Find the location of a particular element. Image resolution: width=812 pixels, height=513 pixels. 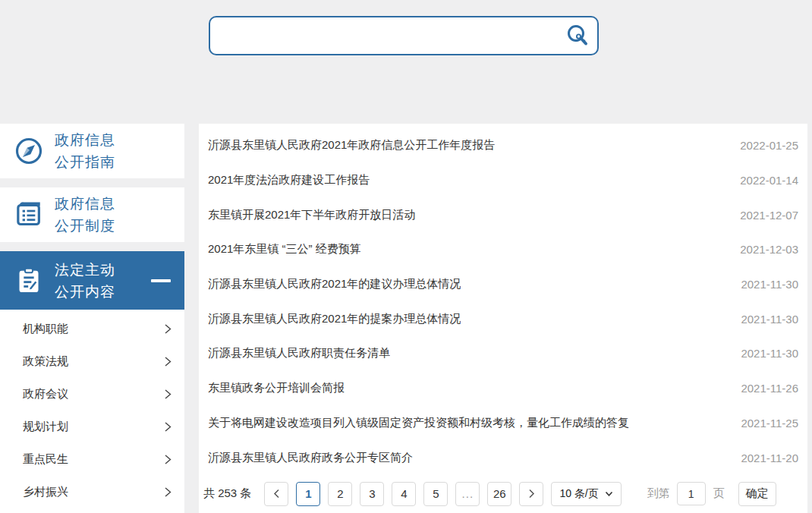

sidebar-item-label: 公开制度 is located at coordinates (85, 226).